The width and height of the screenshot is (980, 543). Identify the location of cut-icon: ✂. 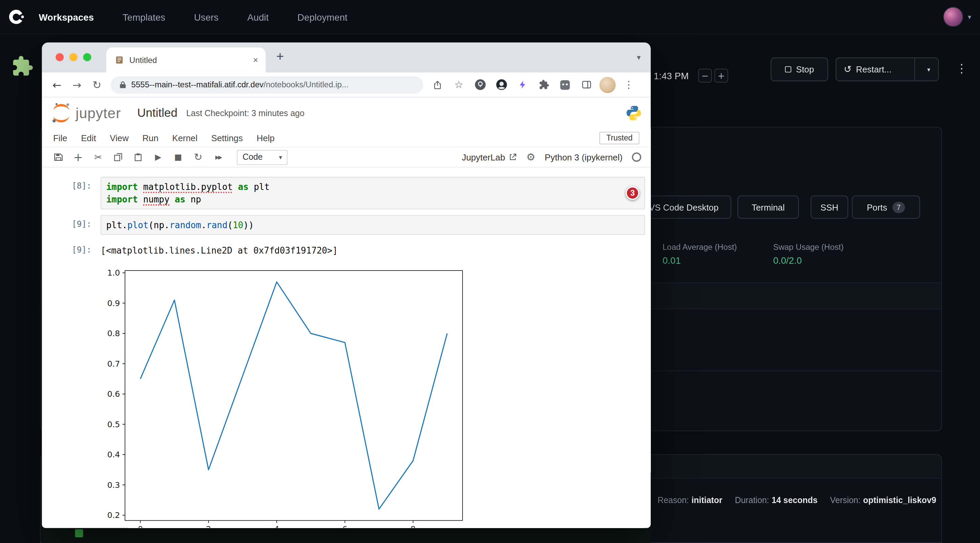
(98, 157).